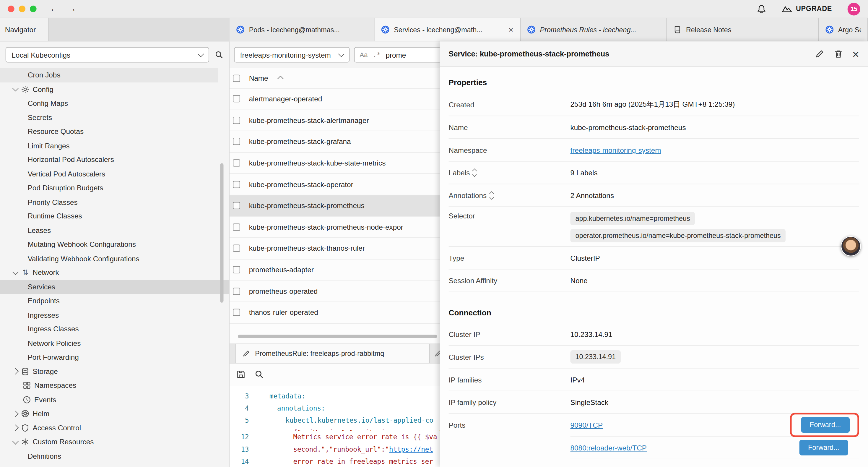  Describe the element at coordinates (854, 9) in the screenshot. I see `notification-count-badge: 15` at that location.